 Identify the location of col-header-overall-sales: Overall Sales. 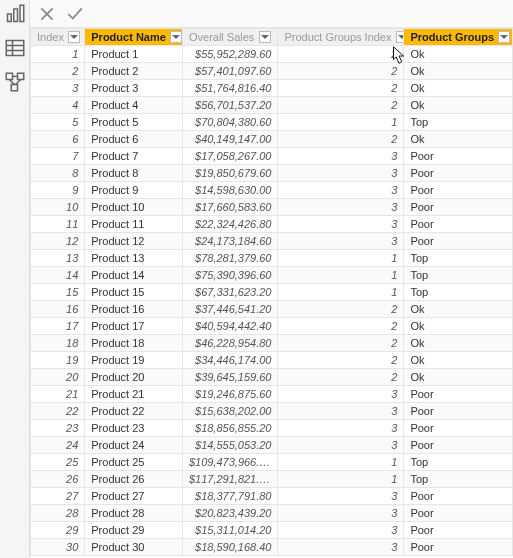
(230, 38).